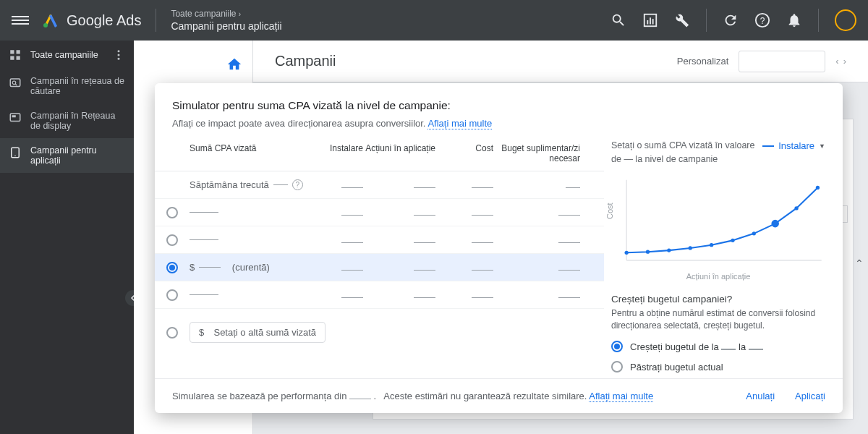  I want to click on modal-footer: Simularea se bazează pe performanța din …, so click(499, 396).